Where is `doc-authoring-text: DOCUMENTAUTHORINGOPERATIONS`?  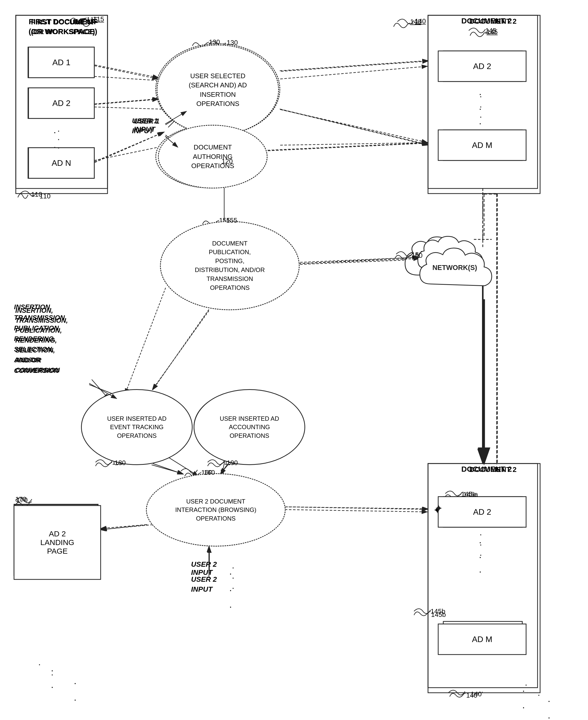
doc-authoring-text: DOCUMENTAUTHORINGOPERATIONS is located at coordinates (213, 156).